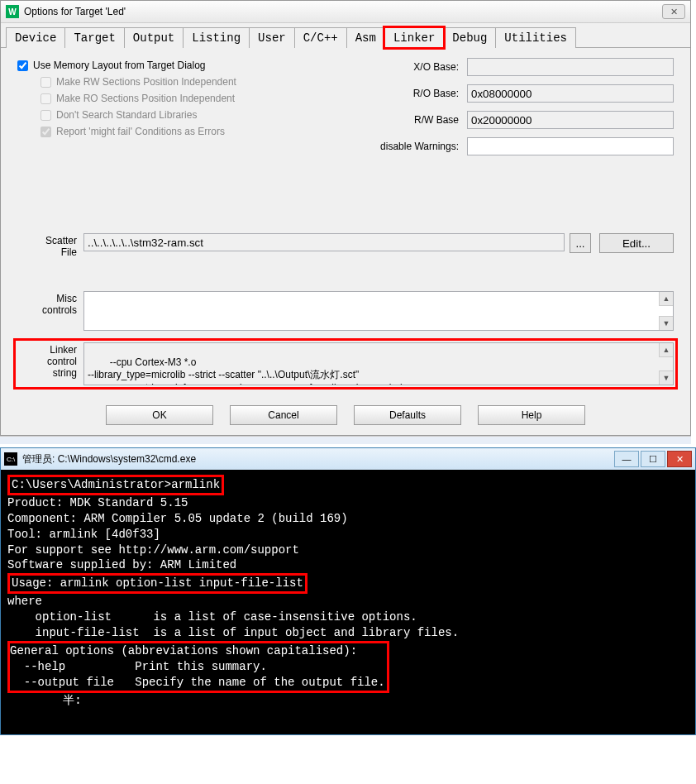  Describe the element at coordinates (198, 667) in the screenshot. I see `cmd-general-options-highlight: General options (abbreviations shown cap…` at that location.